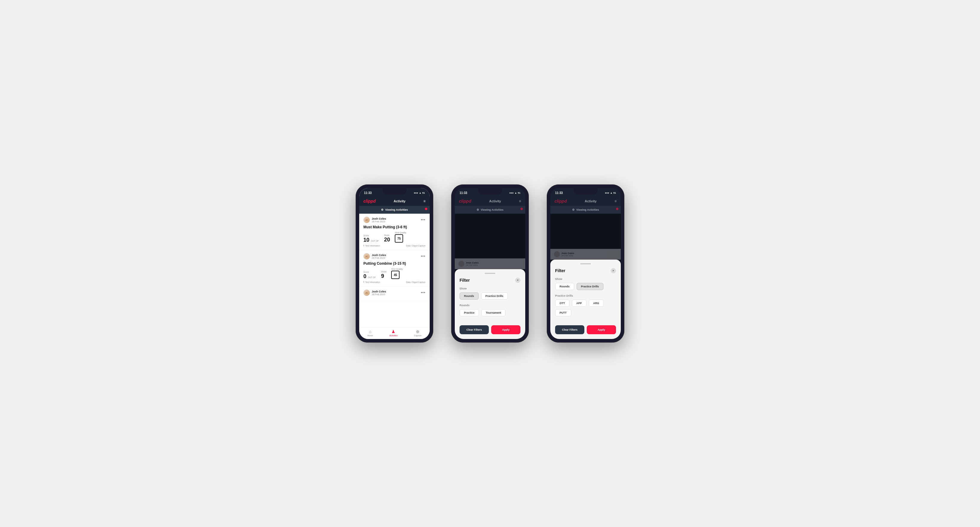  What do you see at coordinates (383, 276) in the screenshot?
I see `shots-value-2: 9` at bounding box center [383, 276].